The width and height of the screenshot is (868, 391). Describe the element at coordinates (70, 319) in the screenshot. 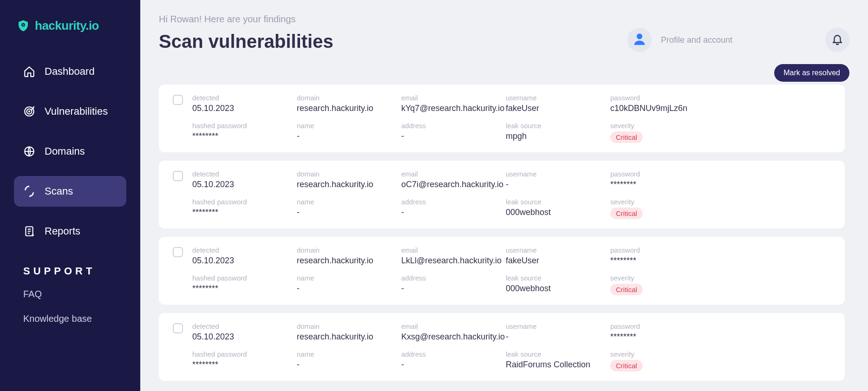

I see `support-item-knowledge-base: Knowledge base` at that location.